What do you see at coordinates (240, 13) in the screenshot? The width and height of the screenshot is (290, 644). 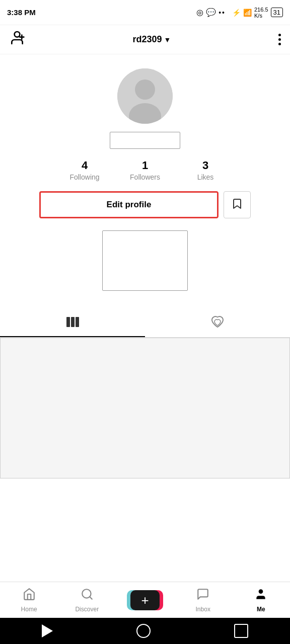 I see `status-icons: ◎ 💬 •• ⚡ 📶 216.5K/s 31` at bounding box center [240, 13].